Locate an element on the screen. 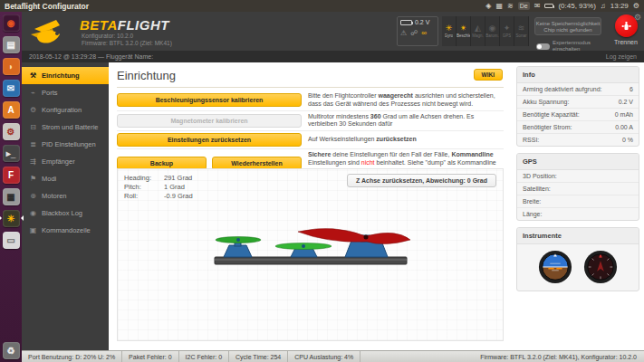  sensor-beschle: ✴ Beschle is located at coordinates (464, 31).